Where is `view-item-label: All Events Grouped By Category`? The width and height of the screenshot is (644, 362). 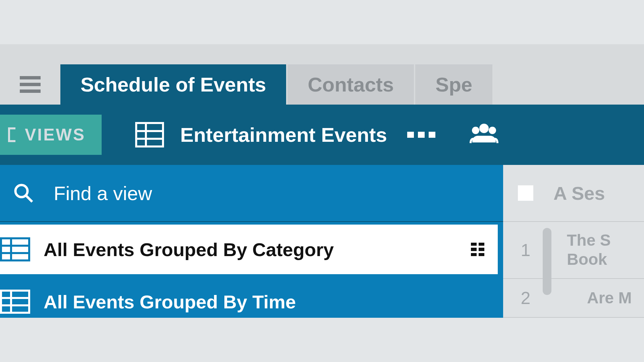 view-item-label: All Events Grouped By Category is located at coordinates (189, 249).